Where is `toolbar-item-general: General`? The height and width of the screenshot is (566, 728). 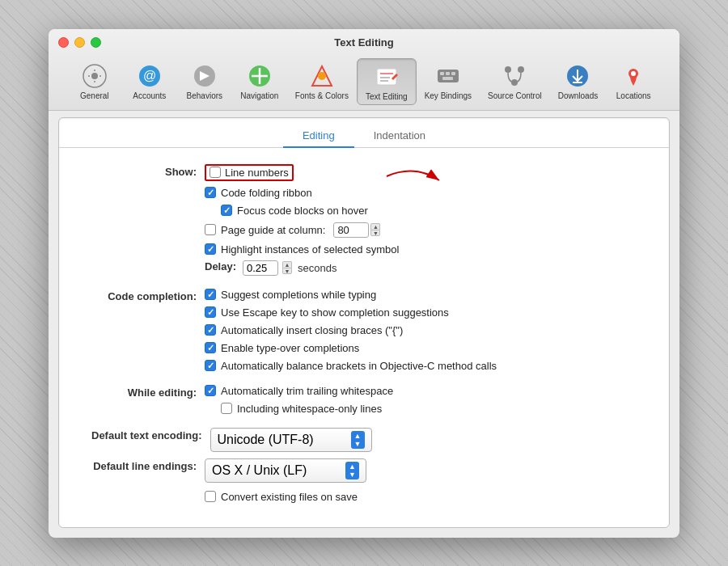 toolbar-item-general: General is located at coordinates (95, 82).